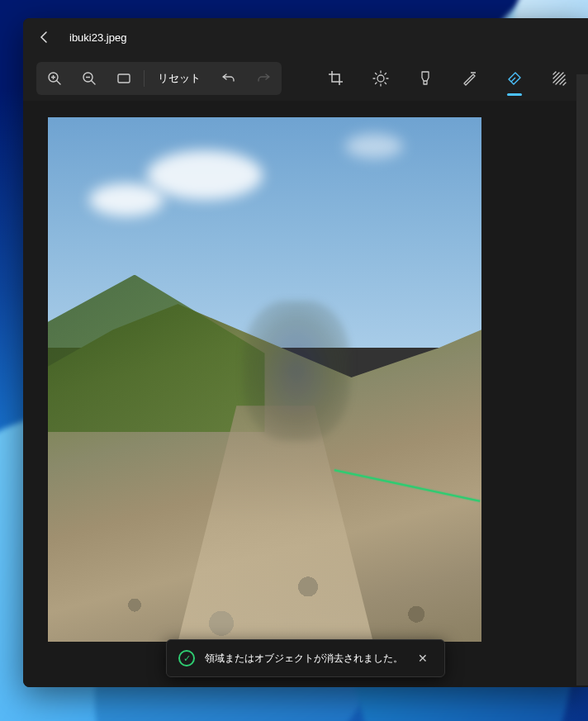 The height and width of the screenshot is (721, 588). I want to click on redo-icon, so click(263, 78).